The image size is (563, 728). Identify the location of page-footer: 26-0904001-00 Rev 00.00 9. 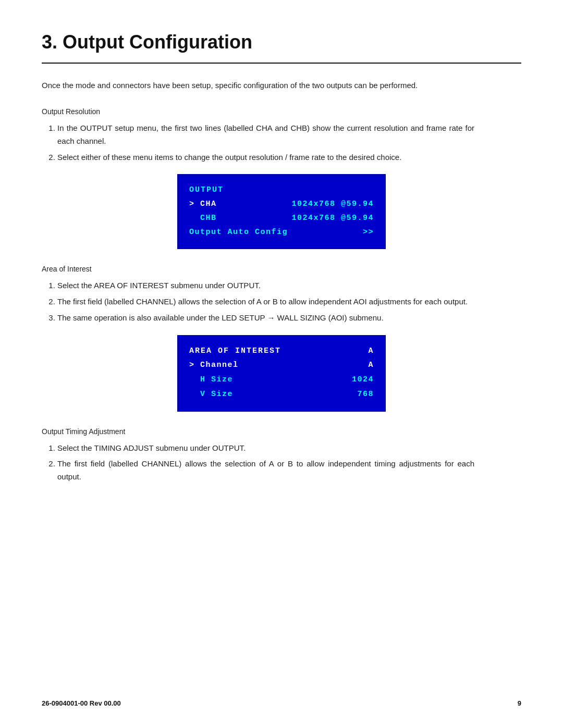
(282, 704).